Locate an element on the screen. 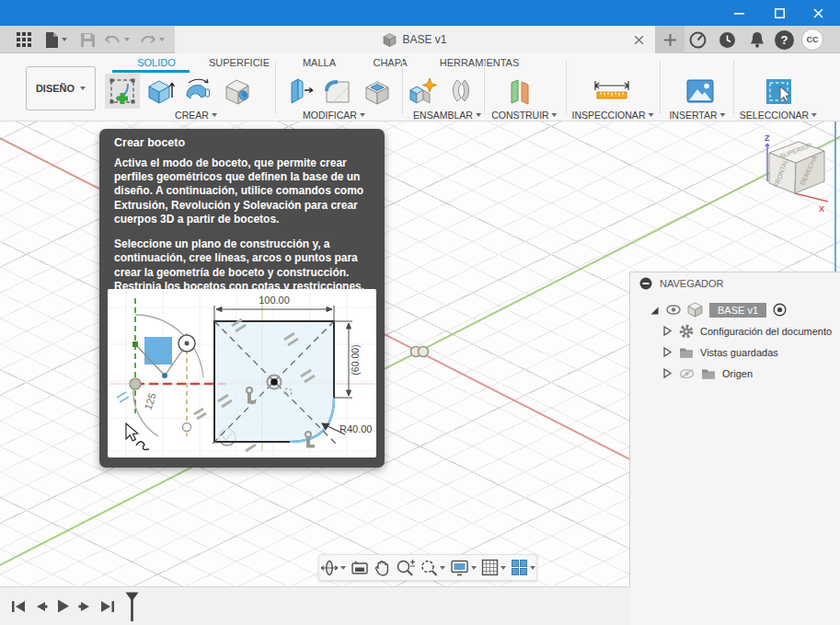 Image resolution: width=840 pixels, height=625 pixels. press-pull-button is located at coordinates (299, 91).